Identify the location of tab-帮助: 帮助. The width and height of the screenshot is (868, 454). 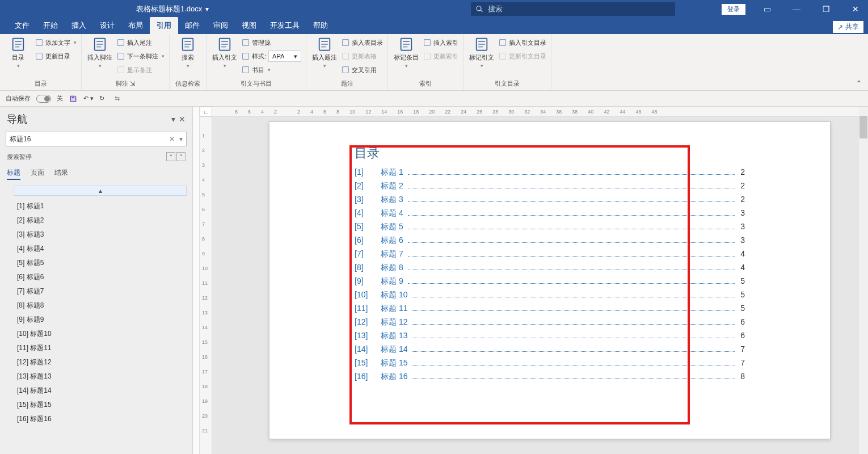
(321, 26).